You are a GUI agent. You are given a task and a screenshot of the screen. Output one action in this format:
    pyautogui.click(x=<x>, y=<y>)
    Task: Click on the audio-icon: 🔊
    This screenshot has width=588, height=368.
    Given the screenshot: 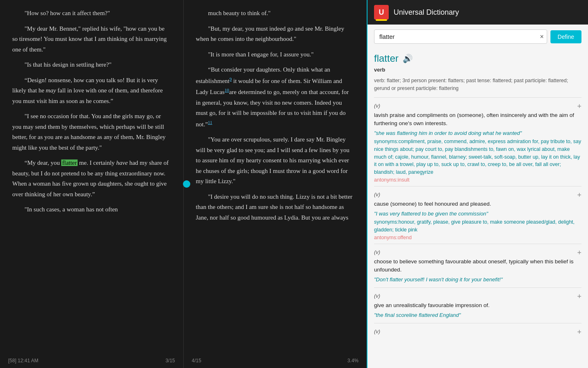 What is the action you would take?
    pyautogui.click(x=408, y=58)
    